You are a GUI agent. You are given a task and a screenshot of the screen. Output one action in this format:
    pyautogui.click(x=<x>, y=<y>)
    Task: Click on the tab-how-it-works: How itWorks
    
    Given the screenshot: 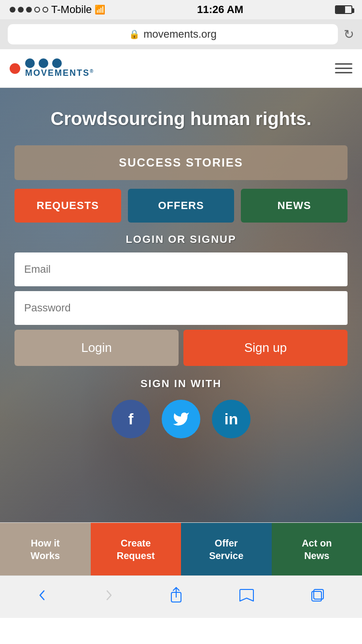 What is the action you would take?
    pyautogui.click(x=45, y=549)
    